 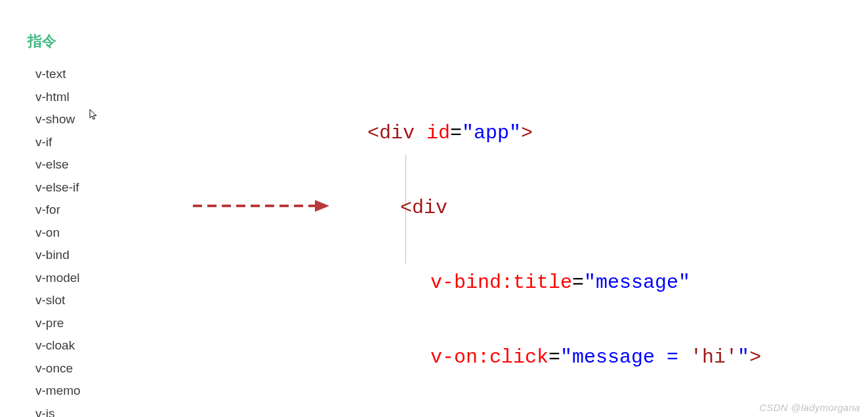 I want to click on sidebar-item-v-for: v-for, so click(x=58, y=210).